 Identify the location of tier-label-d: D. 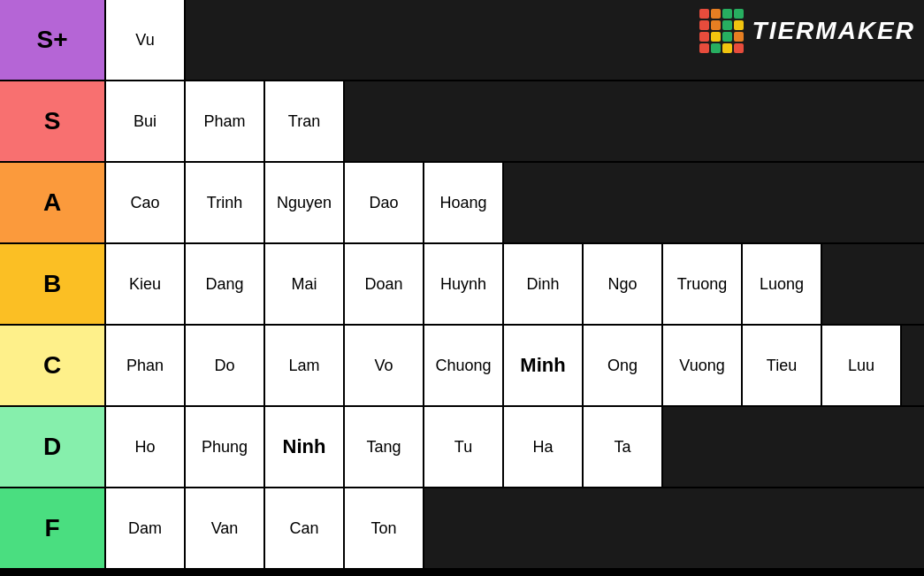
(53, 447).